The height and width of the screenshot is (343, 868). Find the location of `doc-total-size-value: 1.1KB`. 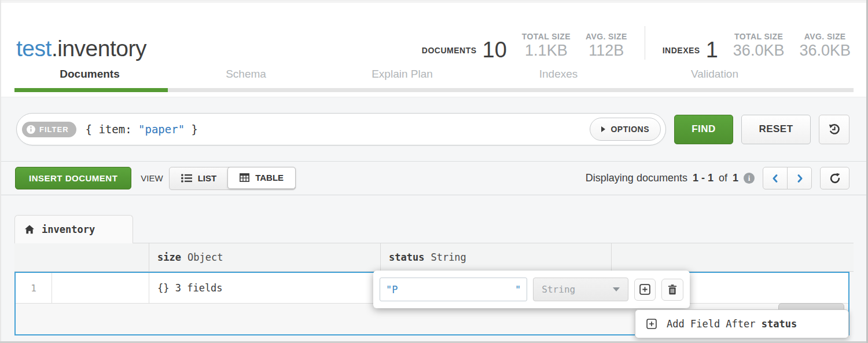

doc-total-size-value: 1.1KB is located at coordinates (546, 51).